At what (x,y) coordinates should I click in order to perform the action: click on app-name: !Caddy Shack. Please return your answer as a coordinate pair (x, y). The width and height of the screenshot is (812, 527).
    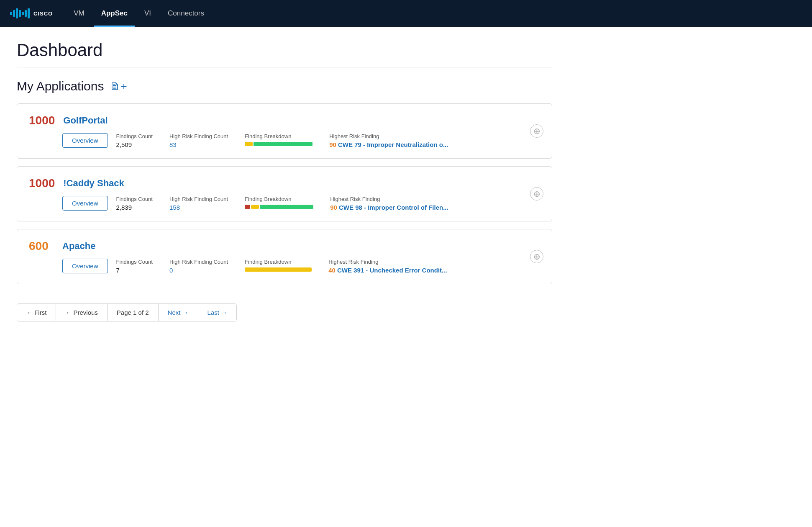
    Looking at the image, I should click on (94, 183).